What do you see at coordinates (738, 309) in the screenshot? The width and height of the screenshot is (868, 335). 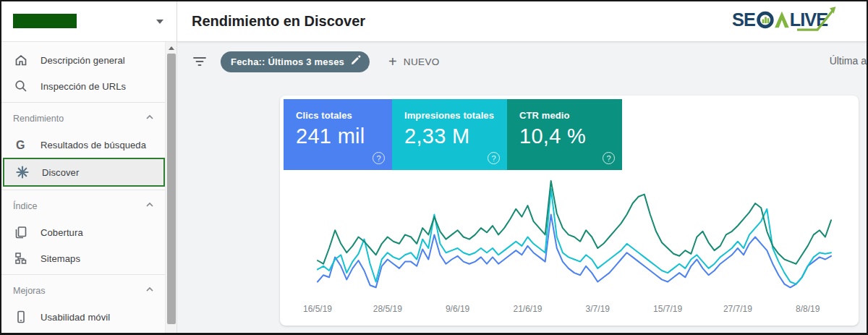 I see `svg-text: 27/7/19` at bounding box center [738, 309].